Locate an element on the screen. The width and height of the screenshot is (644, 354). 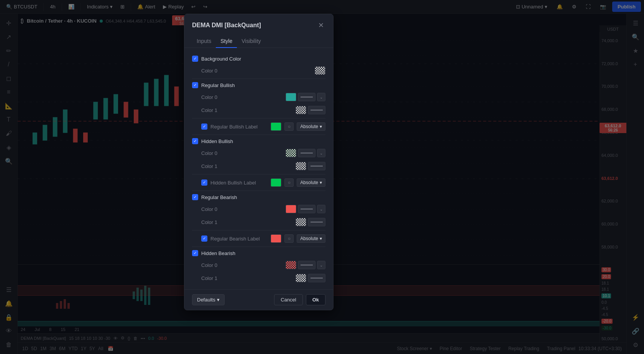
line-dash5-icon is located at coordinates (307, 209).